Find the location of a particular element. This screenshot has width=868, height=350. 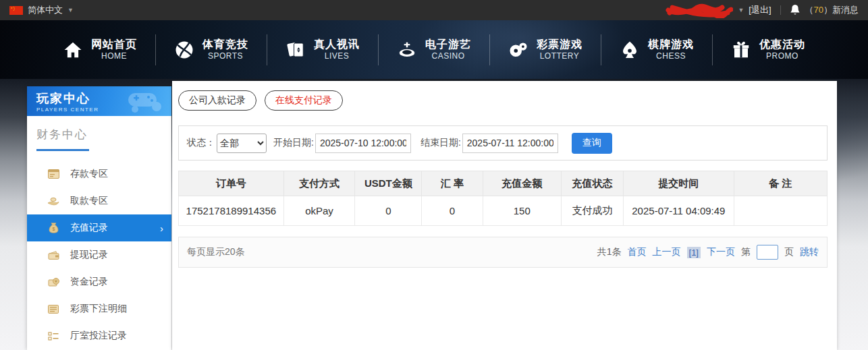

hand-money-icon is located at coordinates (53, 201).